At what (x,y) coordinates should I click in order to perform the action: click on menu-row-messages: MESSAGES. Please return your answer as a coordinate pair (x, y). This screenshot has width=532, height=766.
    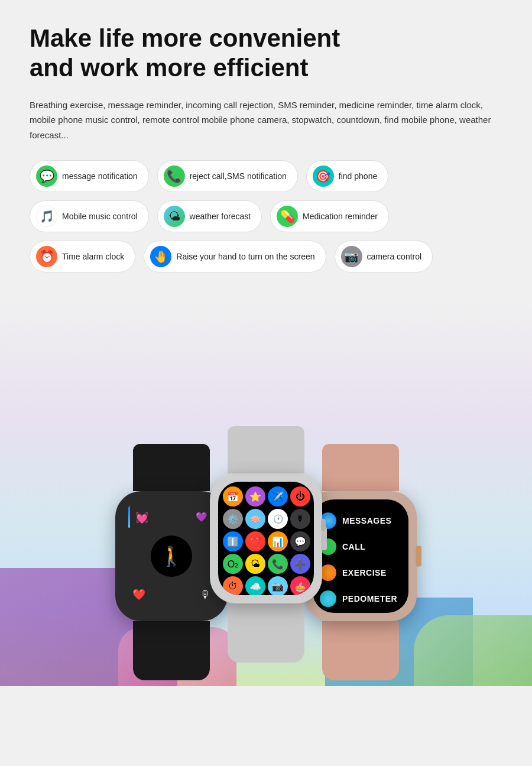
    Looking at the image, I should click on (361, 521).